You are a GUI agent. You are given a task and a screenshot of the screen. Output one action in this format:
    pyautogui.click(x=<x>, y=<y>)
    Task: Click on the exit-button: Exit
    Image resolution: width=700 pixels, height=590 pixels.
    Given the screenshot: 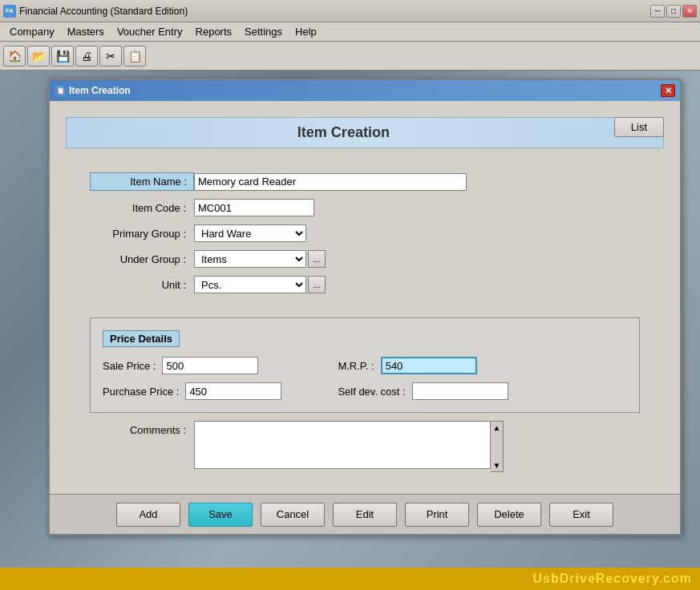 What is the action you would take?
    pyautogui.click(x=581, y=515)
    